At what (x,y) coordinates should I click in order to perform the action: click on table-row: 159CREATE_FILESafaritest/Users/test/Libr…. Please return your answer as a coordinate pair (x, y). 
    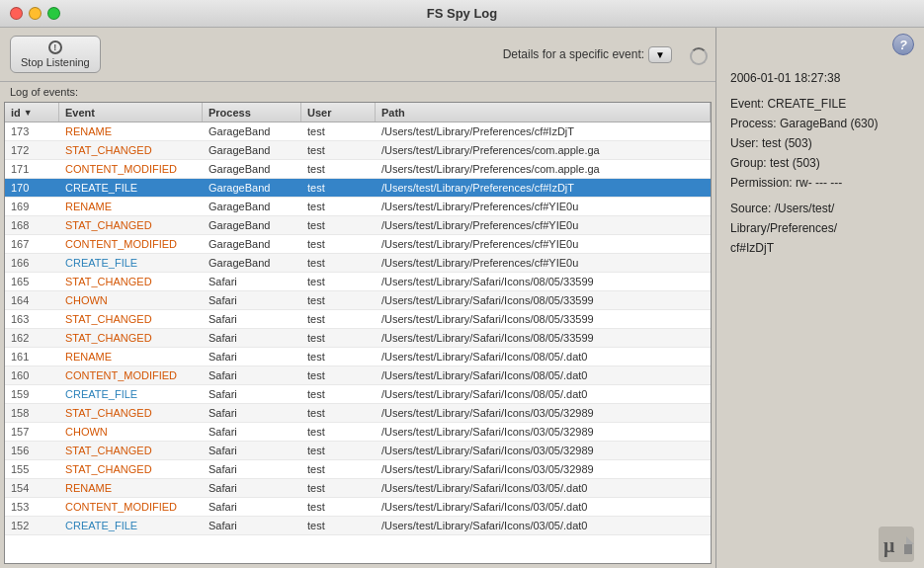
    Looking at the image, I should click on (358, 395).